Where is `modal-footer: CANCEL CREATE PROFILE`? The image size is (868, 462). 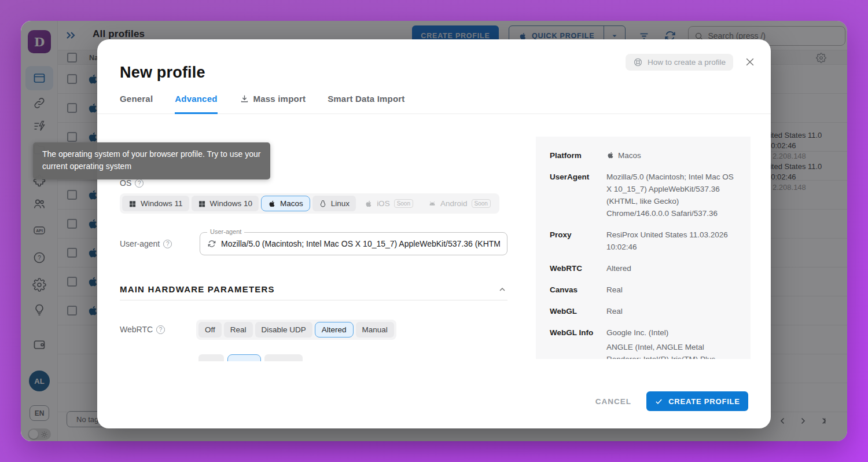
modal-footer: CANCEL CREATE PROFILE is located at coordinates (434, 407).